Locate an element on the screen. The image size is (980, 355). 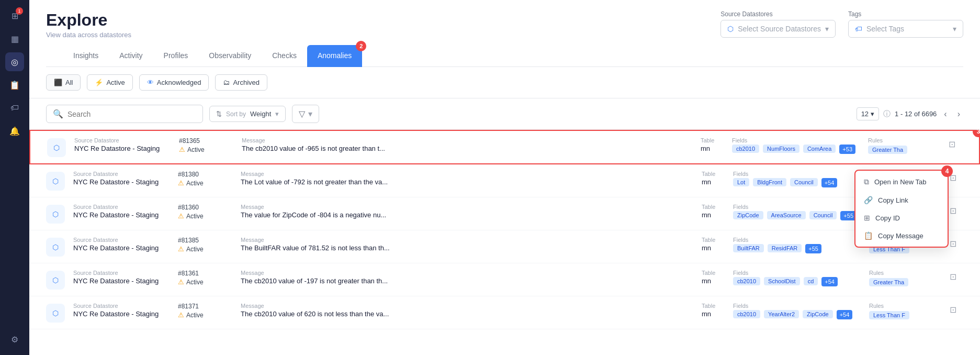
sidebar-item-explore: ◎ is located at coordinates (15, 62).